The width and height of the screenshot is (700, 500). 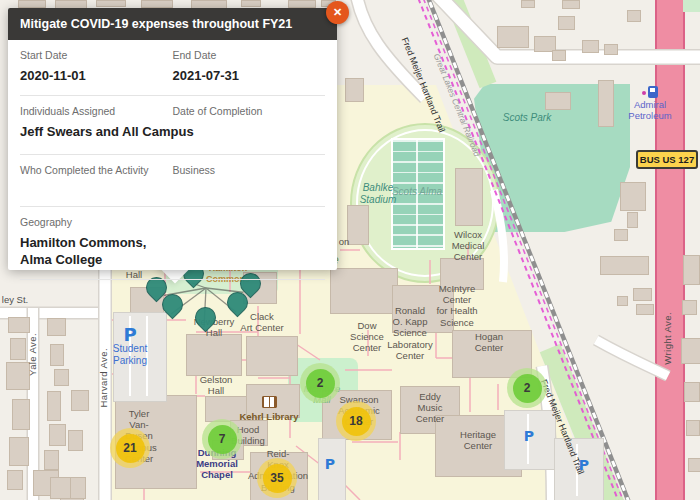 What do you see at coordinates (96, 123) in the screenshot?
I see `popup-field: Individuals AssignedJeff Swears and All …` at bounding box center [96, 123].